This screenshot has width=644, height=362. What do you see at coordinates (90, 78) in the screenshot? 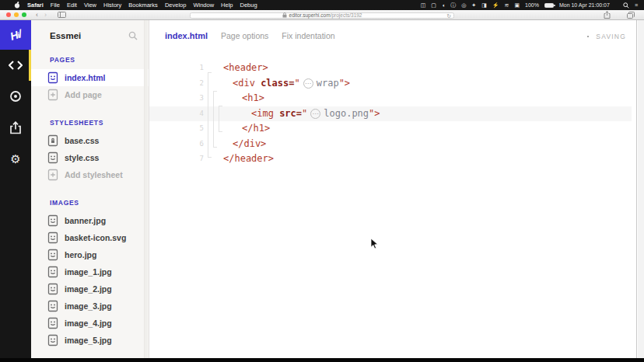
I see `file-row-index-html: index.html` at bounding box center [90, 78].